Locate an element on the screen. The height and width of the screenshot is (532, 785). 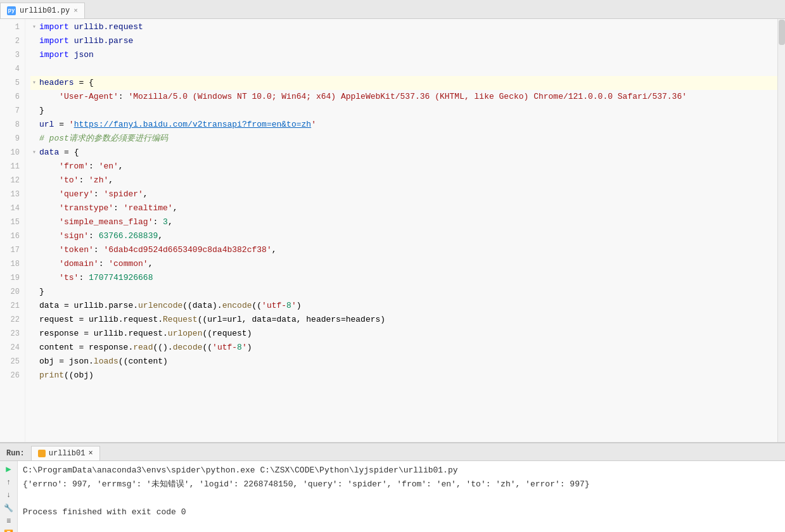
code-line: 'domain': 'common', is located at coordinates (404, 264).